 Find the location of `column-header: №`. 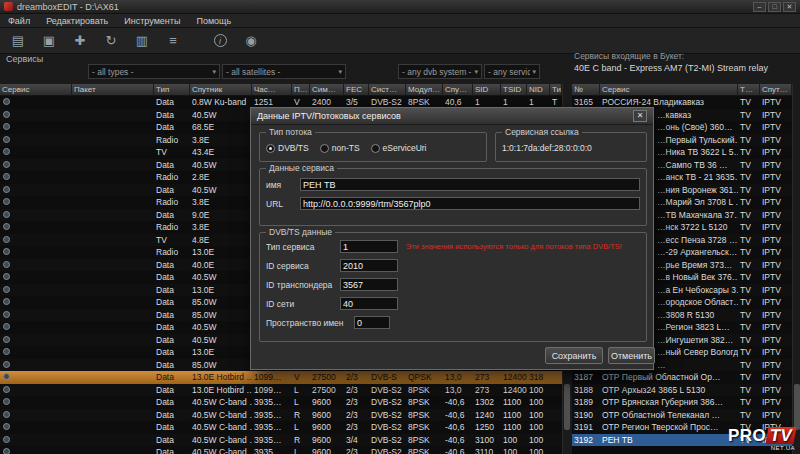

column-header: № is located at coordinates (586, 90).